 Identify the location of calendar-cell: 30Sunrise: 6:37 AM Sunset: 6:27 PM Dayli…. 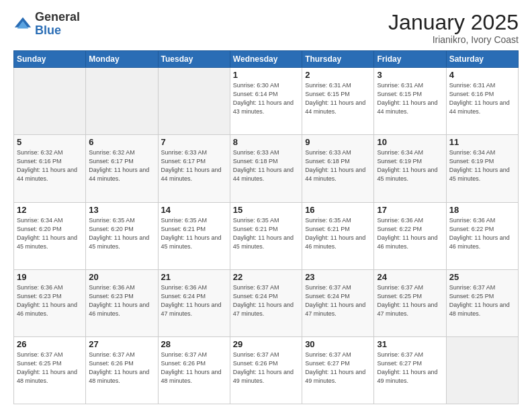
(339, 370).